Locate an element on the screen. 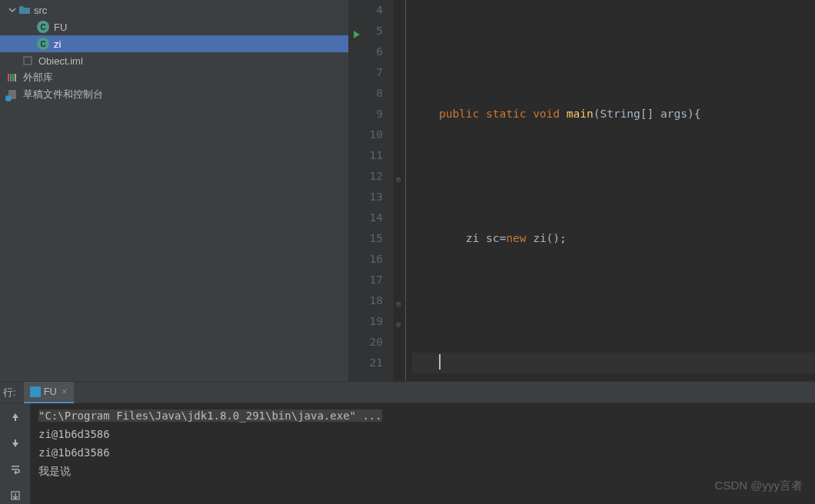 The height and width of the screenshot is (504, 815). line-number: 10 is located at coordinates (369, 135).